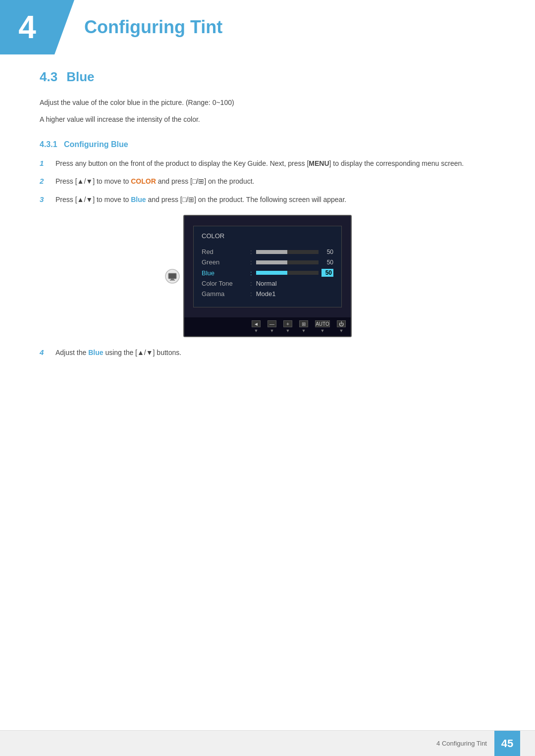 Image resolution: width=535 pixels, height=756 pixels. Describe the element at coordinates (305, 27) in the screenshot. I see `header-title-area: Configuring Tint` at that location.